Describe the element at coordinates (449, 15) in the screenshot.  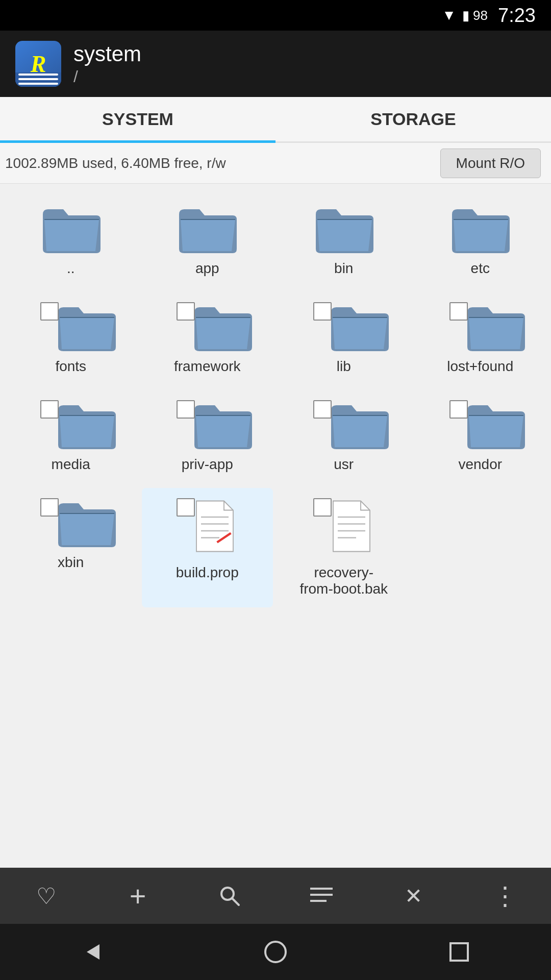
I see `wifi-icon: ▼` at that location.